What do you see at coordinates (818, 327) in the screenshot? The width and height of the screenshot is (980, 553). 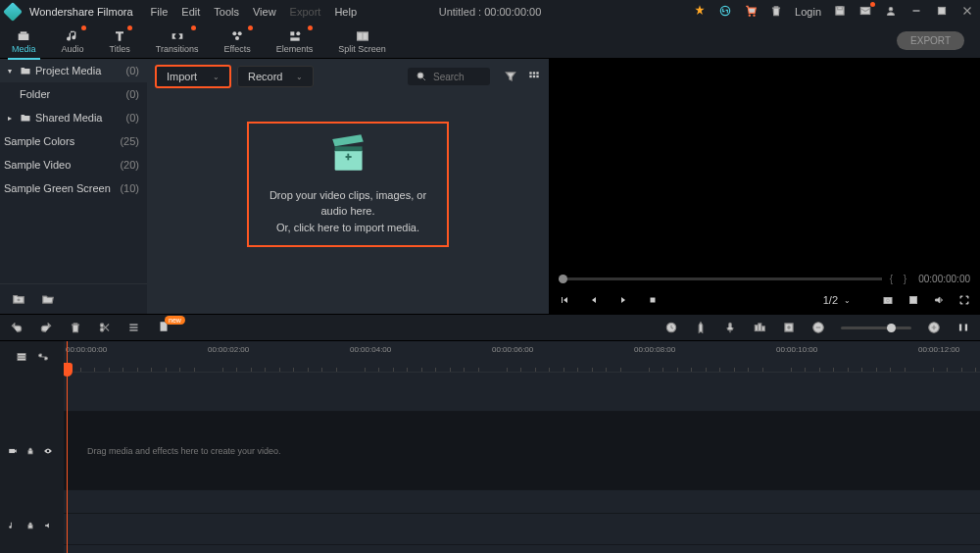 I see `zoom-out-icon` at bounding box center [818, 327].